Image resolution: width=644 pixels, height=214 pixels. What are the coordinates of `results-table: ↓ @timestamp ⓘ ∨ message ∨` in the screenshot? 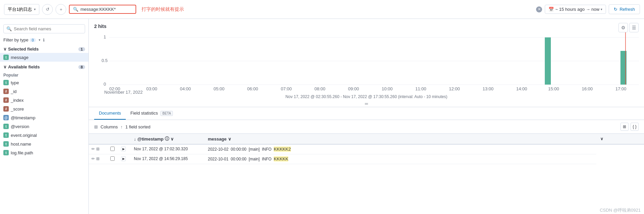 It's located at (367, 149).